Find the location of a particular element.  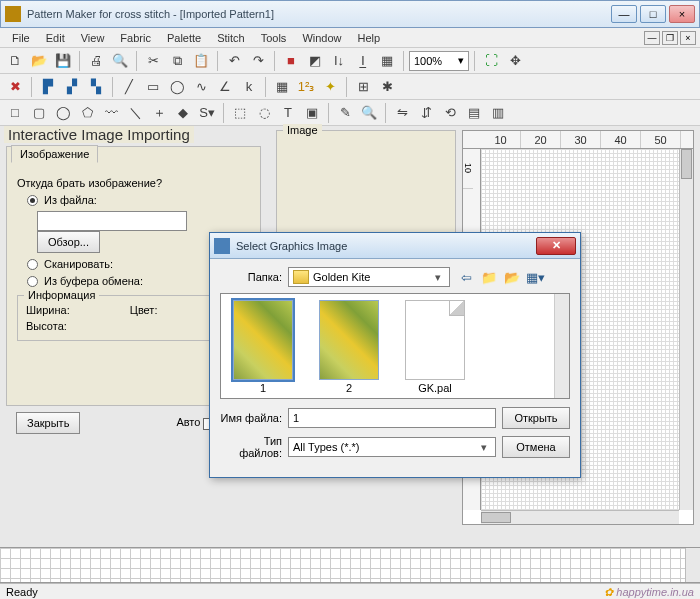

mirror-h-icon: ⇋ is located at coordinates (402, 113).